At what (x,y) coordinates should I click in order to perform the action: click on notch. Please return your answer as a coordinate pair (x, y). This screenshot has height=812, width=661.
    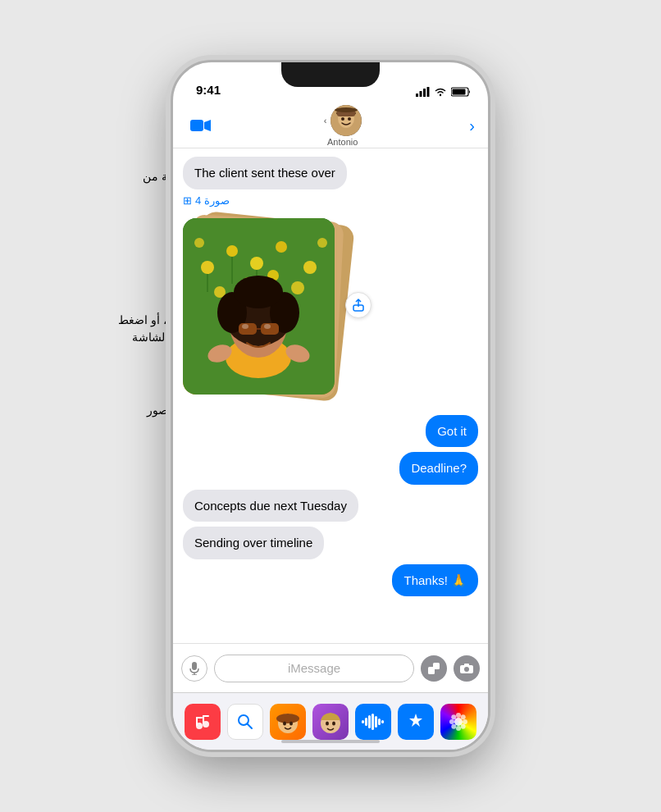
    Looking at the image, I should click on (330, 75).